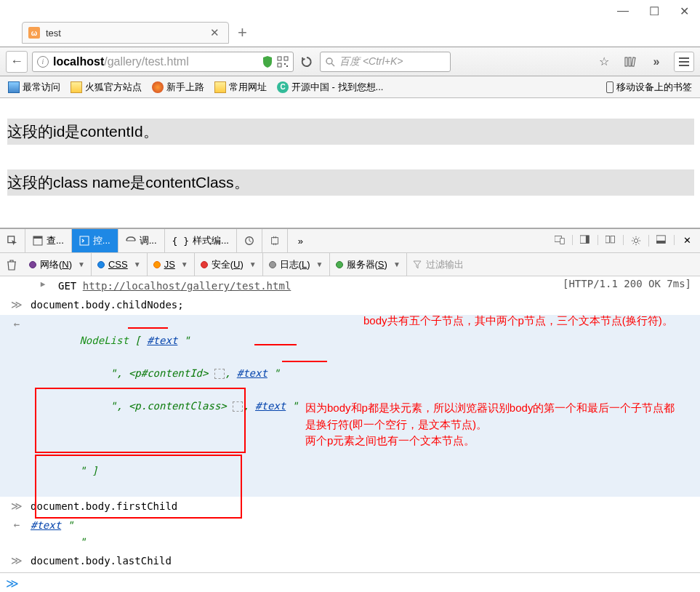 The height and width of the screenshot is (592, 700). Describe the element at coordinates (295, 265) in the screenshot. I see `filter-label: 日志(L)` at that location.